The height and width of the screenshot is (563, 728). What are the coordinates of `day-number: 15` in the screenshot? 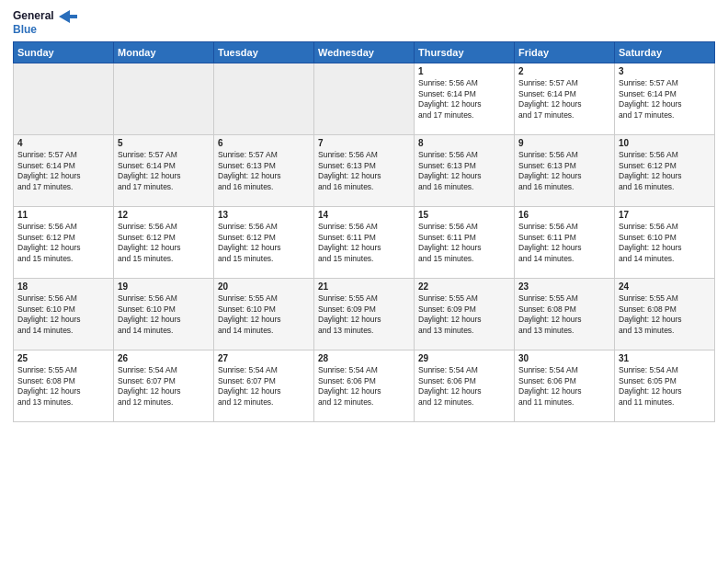 It's located at (464, 215).